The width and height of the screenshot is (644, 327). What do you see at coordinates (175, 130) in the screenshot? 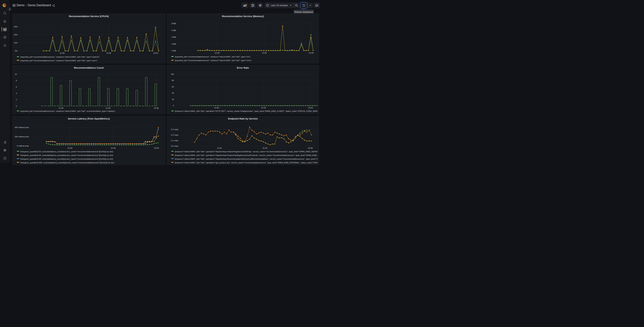
I see `svg-text: 0.3 req/s` at bounding box center [175, 130].